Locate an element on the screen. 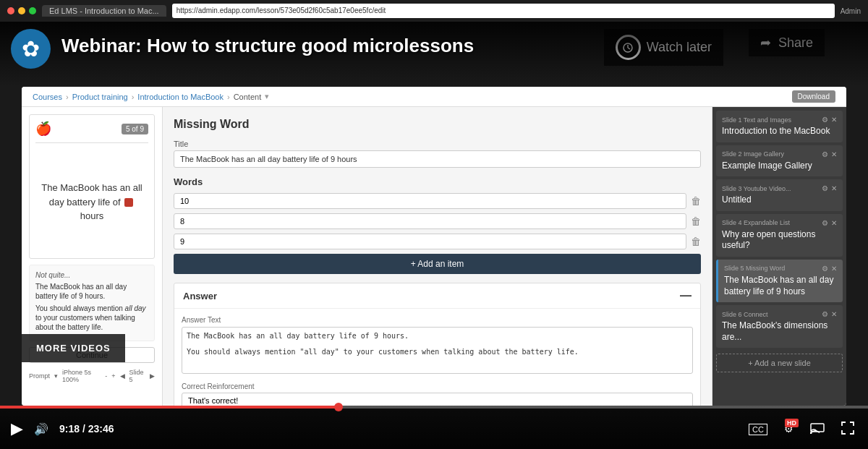 The width and height of the screenshot is (868, 449). volume-button: 🔊 is located at coordinates (41, 429).